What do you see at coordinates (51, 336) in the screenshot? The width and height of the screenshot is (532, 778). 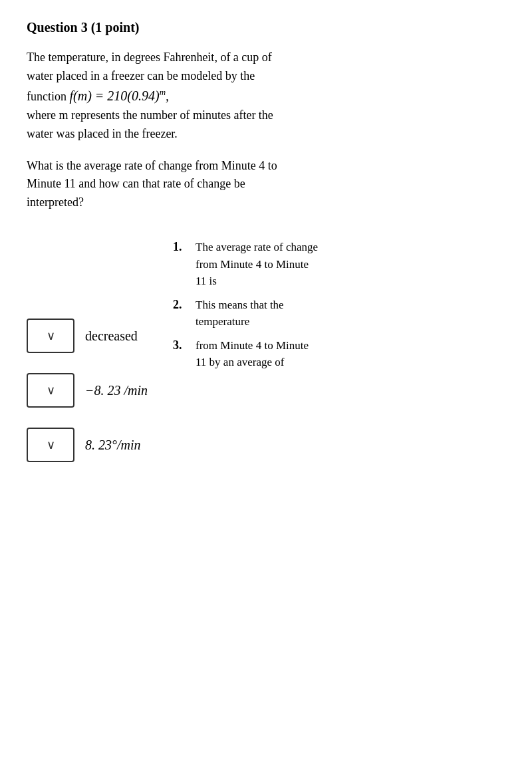 I see `dropdown-1: ∨` at bounding box center [51, 336].